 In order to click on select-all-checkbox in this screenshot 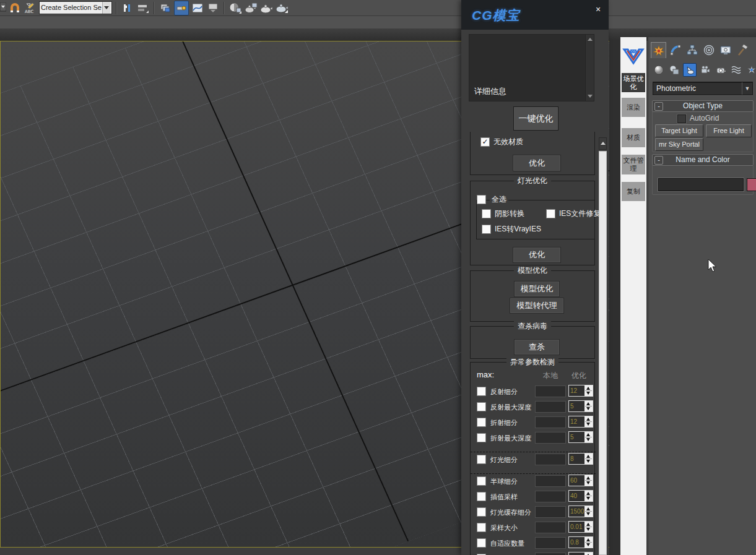, I will do `click(482, 199)`.